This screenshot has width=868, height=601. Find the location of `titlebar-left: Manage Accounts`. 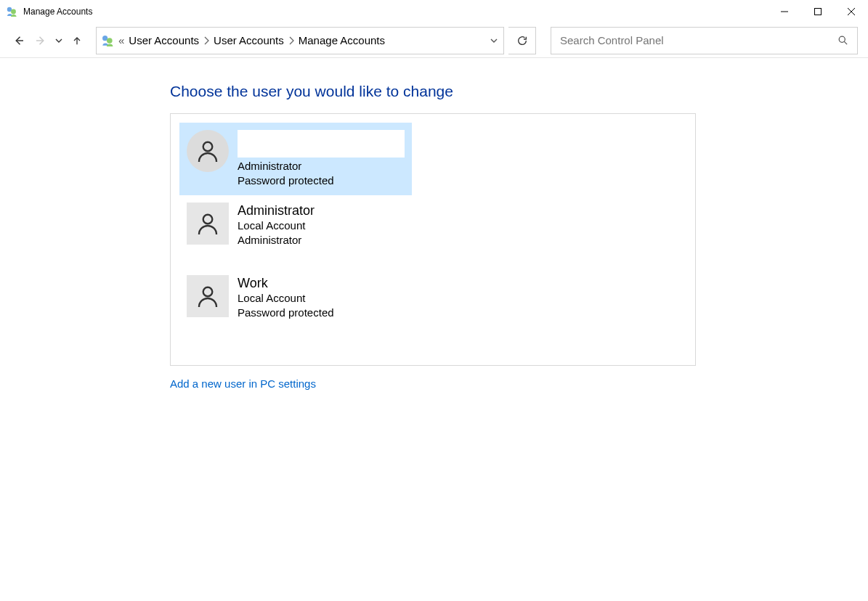

titlebar-left: Manage Accounts is located at coordinates (49, 12).